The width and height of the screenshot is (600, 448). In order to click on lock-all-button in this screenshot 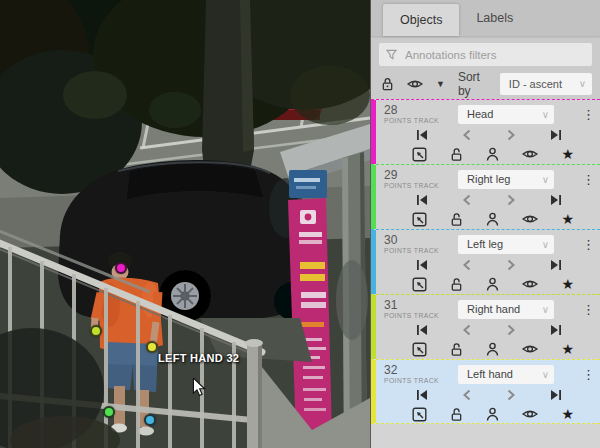, I will do `click(388, 84)`.